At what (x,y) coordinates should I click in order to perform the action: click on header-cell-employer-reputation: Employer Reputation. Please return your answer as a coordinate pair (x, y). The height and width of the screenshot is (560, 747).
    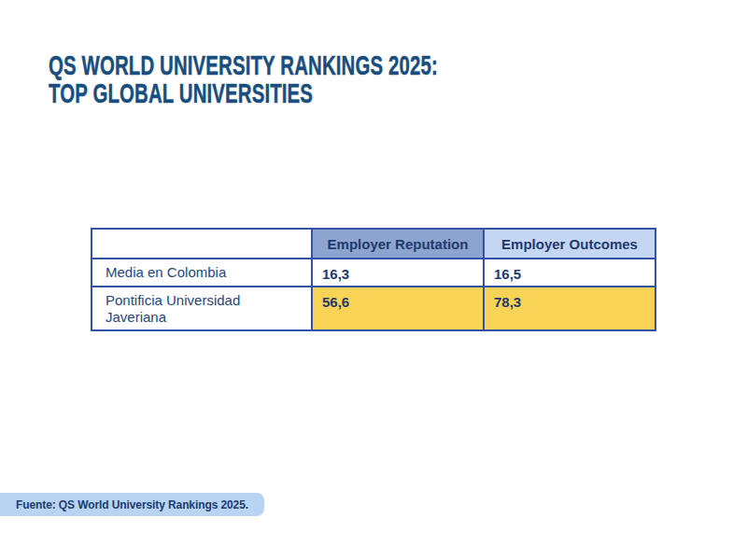
    Looking at the image, I should click on (398, 244).